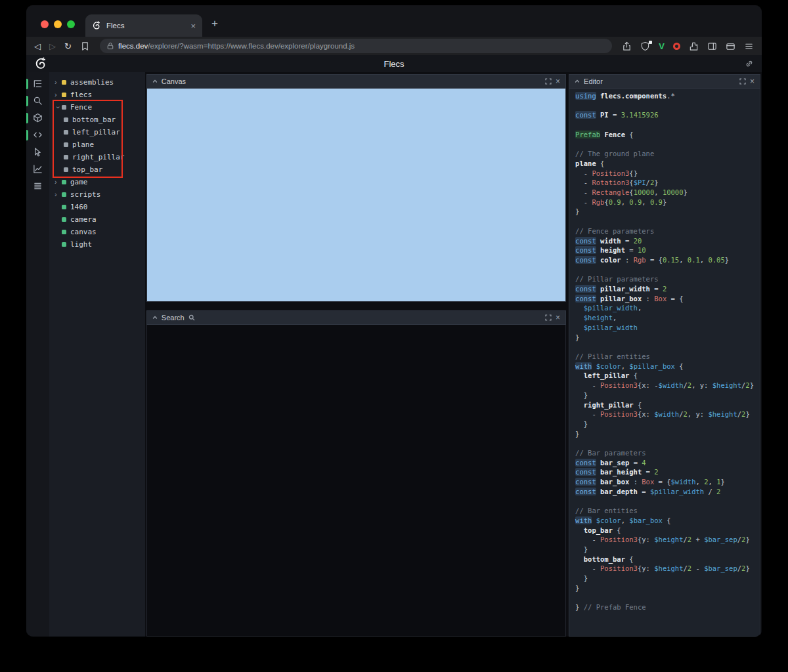 The width and height of the screenshot is (788, 672). I want to click on tree-item-left_pillar: left_pillar, so click(97, 133).